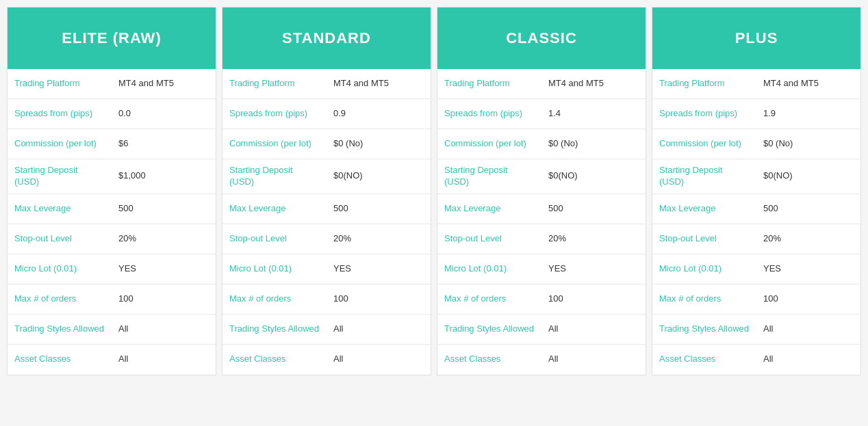 The height and width of the screenshot is (426, 868). What do you see at coordinates (60, 360) in the screenshot?
I see `label-elite-raw-9: Asset Classes` at bounding box center [60, 360].